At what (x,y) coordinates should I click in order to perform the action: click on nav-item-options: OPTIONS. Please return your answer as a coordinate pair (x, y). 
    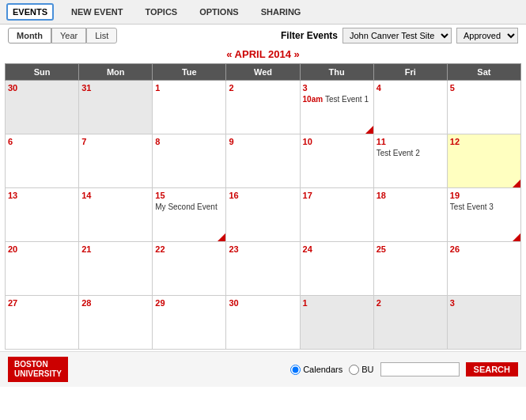
    Looking at the image, I should click on (219, 12).